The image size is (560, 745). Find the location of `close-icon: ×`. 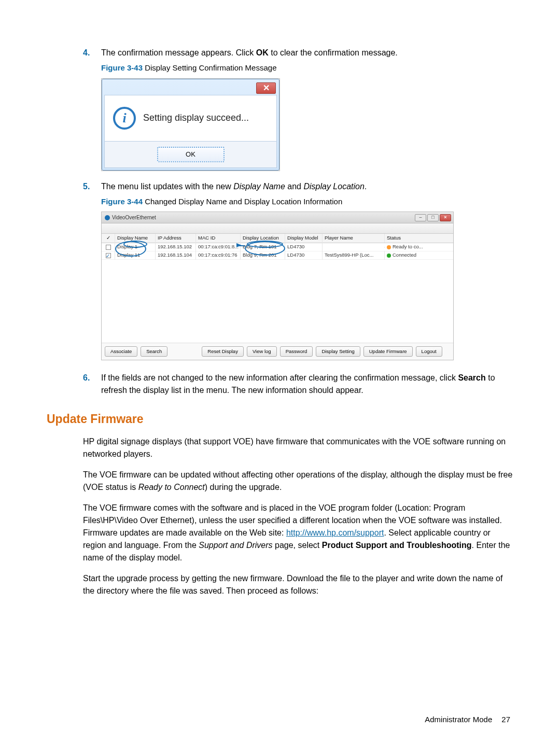

close-icon: × is located at coordinates (445, 218).